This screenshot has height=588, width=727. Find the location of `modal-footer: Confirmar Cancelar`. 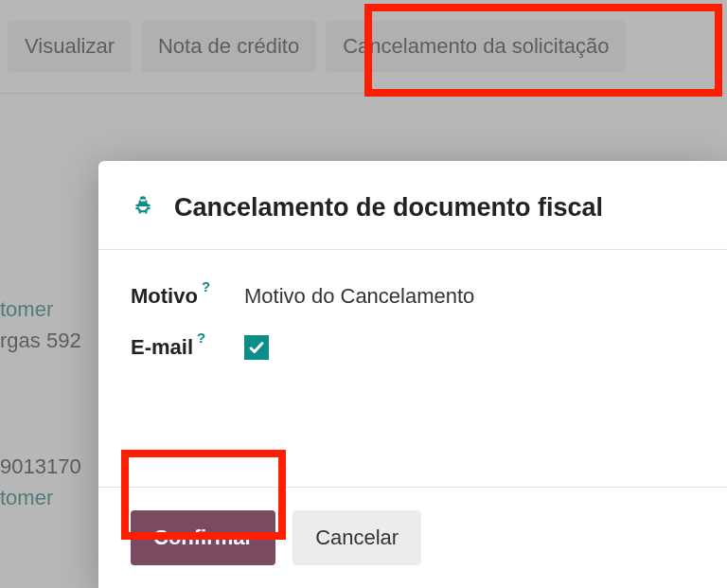

modal-footer: Confirmar Cancelar is located at coordinates (413, 538).